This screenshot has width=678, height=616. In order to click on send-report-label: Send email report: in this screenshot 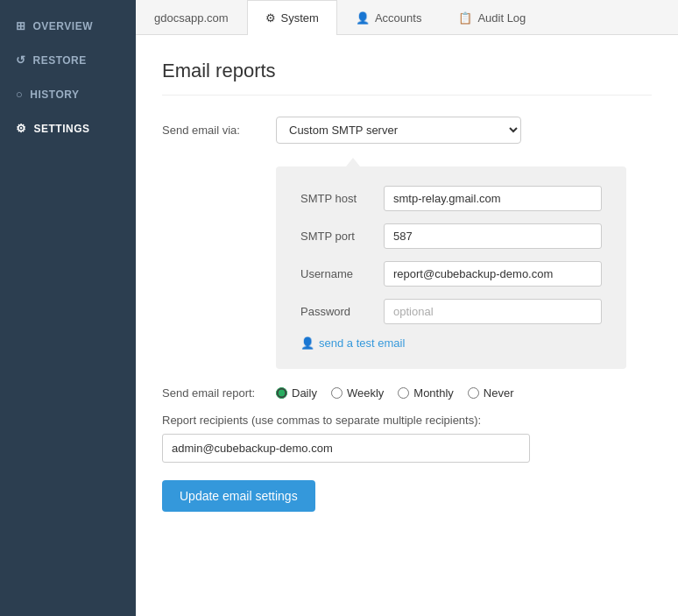, I will do `click(219, 393)`.